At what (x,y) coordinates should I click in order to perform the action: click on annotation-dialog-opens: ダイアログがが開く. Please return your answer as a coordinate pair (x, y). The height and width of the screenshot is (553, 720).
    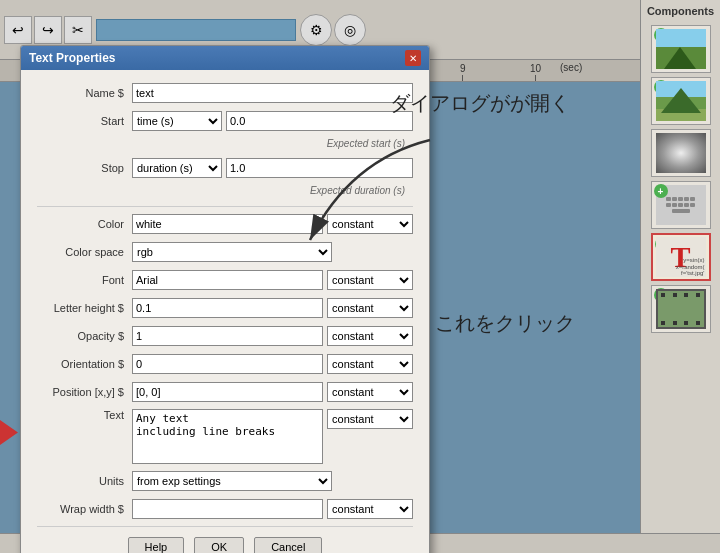
    Looking at the image, I should click on (480, 104).